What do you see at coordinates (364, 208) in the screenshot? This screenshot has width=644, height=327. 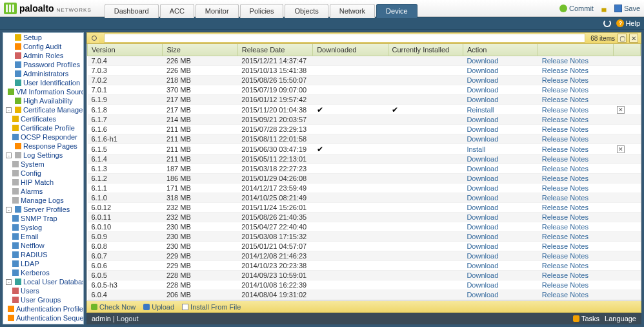 I see `table-row: 6.0.12232 MB2015/11/24 15:26:01DownloadR…` at bounding box center [364, 208].